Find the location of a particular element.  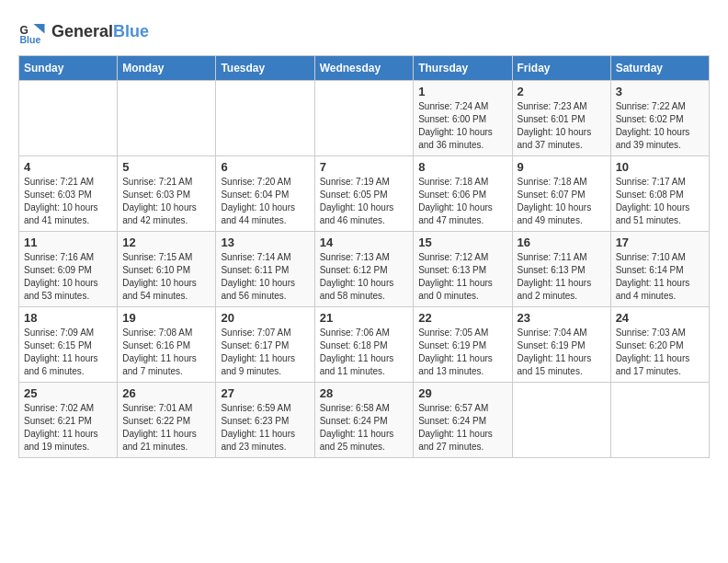

calendar-cell: 29Sunrise: 6:57 AM Sunset: 6:24 PM Dayli… is located at coordinates (463, 420).